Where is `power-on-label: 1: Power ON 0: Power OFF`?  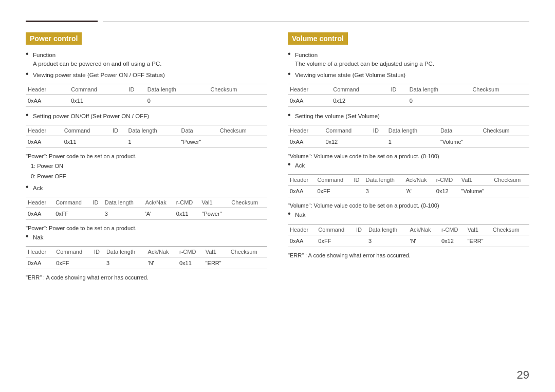
power-on-label: 1: Power ON 0: Power OFF is located at coordinates (149, 172).